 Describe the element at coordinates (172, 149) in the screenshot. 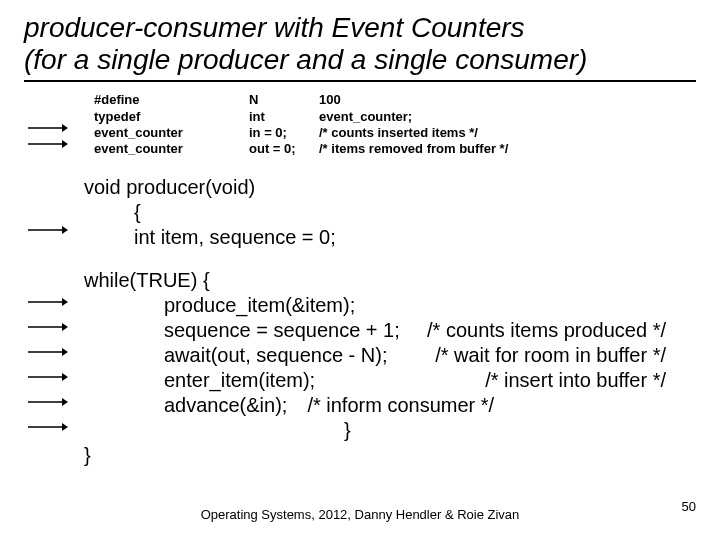

I see `def-c1-3: event_counter` at that location.